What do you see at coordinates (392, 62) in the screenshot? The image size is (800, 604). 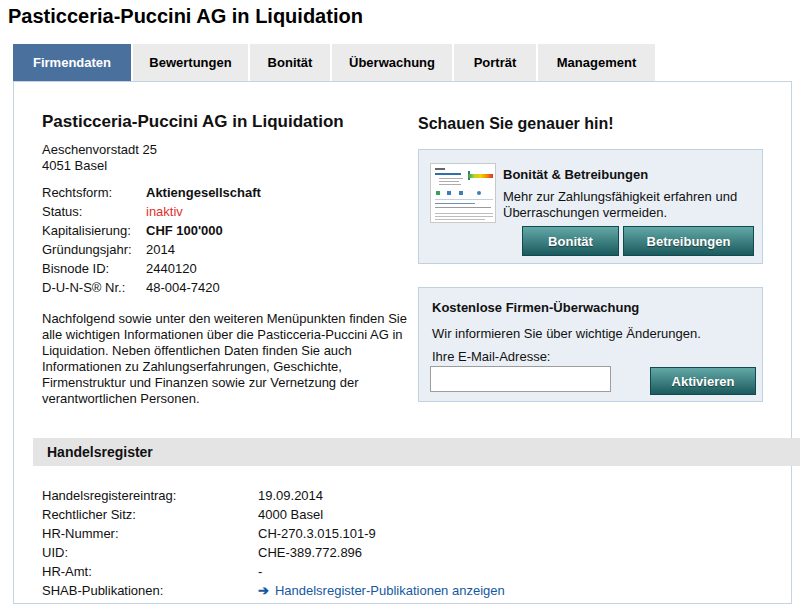 I see `tab-ueberwachung: Überwachung` at bounding box center [392, 62].